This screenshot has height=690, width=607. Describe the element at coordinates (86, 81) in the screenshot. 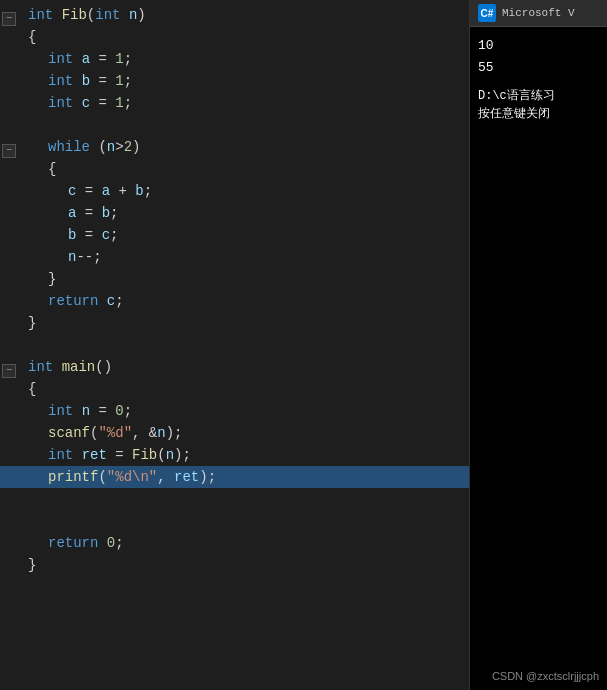

I see `code-token: b` at that location.